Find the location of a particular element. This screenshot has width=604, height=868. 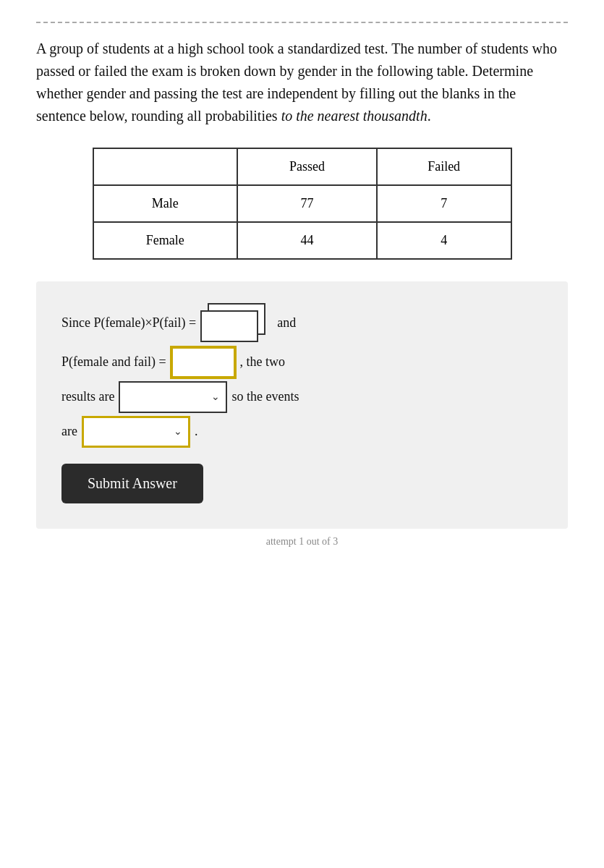

table-cell-female-passed: 44 is located at coordinates (307, 240).